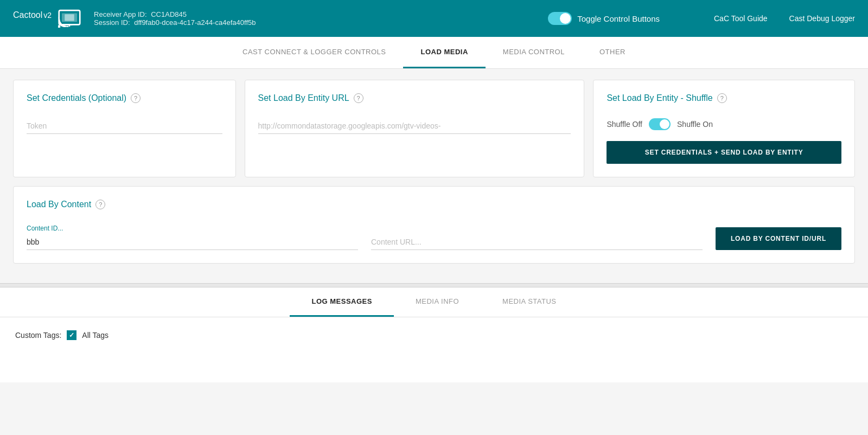 Image resolution: width=868 pixels, height=435 pixels. Describe the element at coordinates (72, 335) in the screenshot. I see `all-tags-checkbox` at that location.